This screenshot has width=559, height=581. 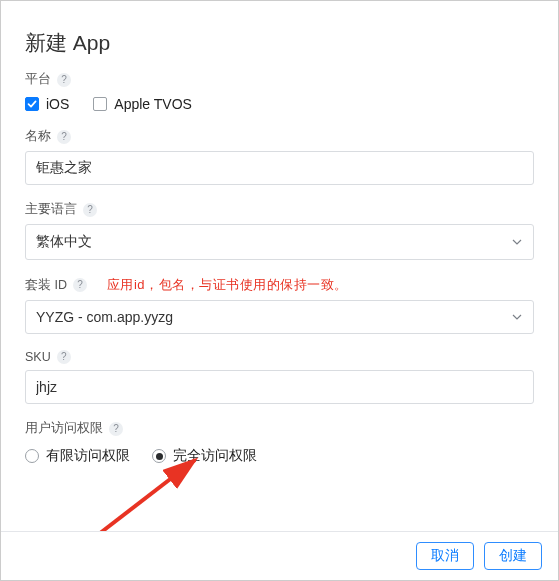 What do you see at coordinates (38, 357) in the screenshot?
I see `sku-label: SKU` at bounding box center [38, 357].